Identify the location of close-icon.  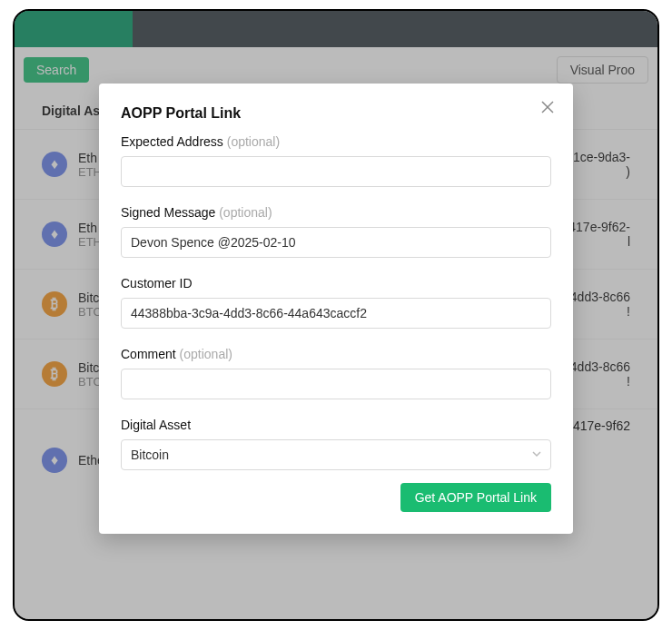
(548, 108).